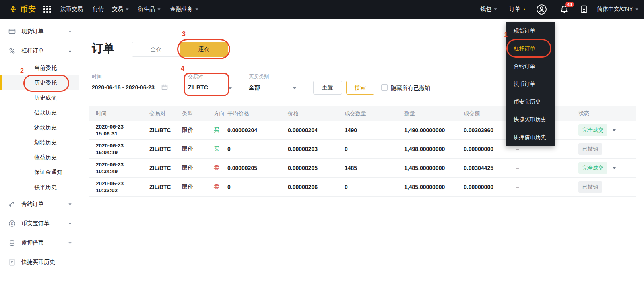  Describe the element at coordinates (489, 9) in the screenshot. I see `nav-item-wallet: 钱包` at that location.